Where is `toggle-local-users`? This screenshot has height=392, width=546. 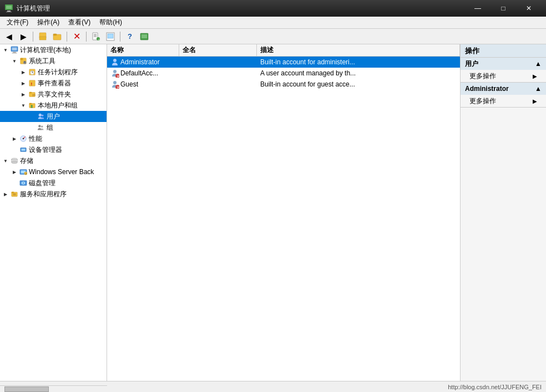
toggle-local-users is located at coordinates (23, 105).